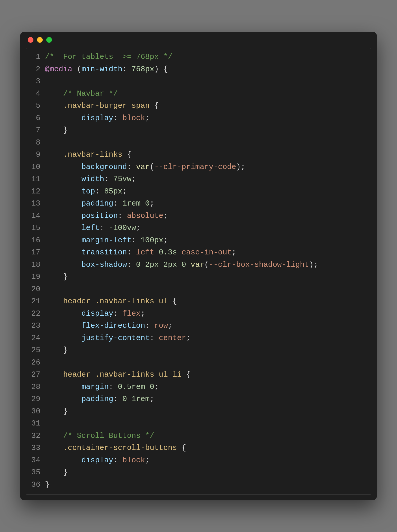  Describe the element at coordinates (197, 57) in the screenshot. I see `code-line: 1/* For tablets >= 768px */` at that location.